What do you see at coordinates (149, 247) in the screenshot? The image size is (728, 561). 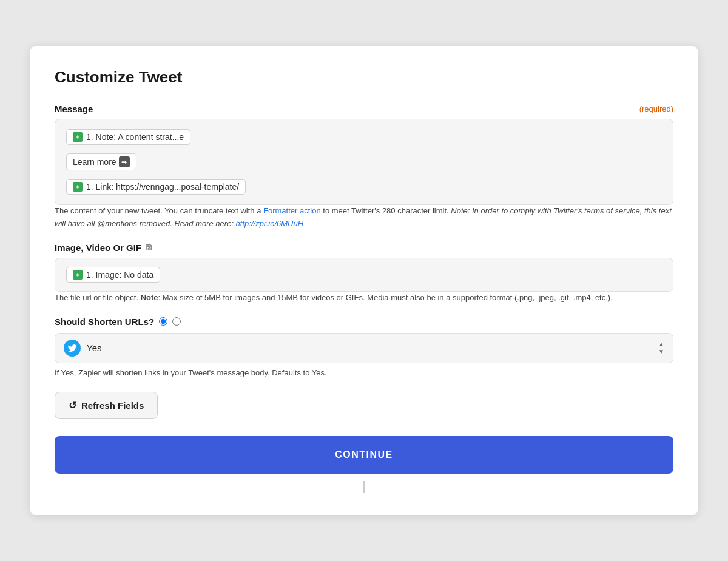 I see `image-info-icon: 🖺` at bounding box center [149, 247].